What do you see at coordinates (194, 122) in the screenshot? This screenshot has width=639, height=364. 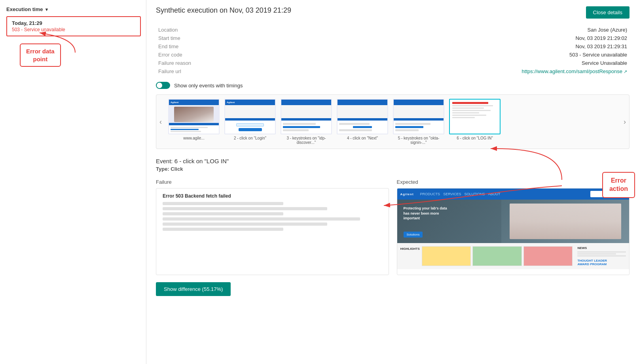 I see `screenshot-item-1: Agilent www.agile...` at bounding box center [194, 122].